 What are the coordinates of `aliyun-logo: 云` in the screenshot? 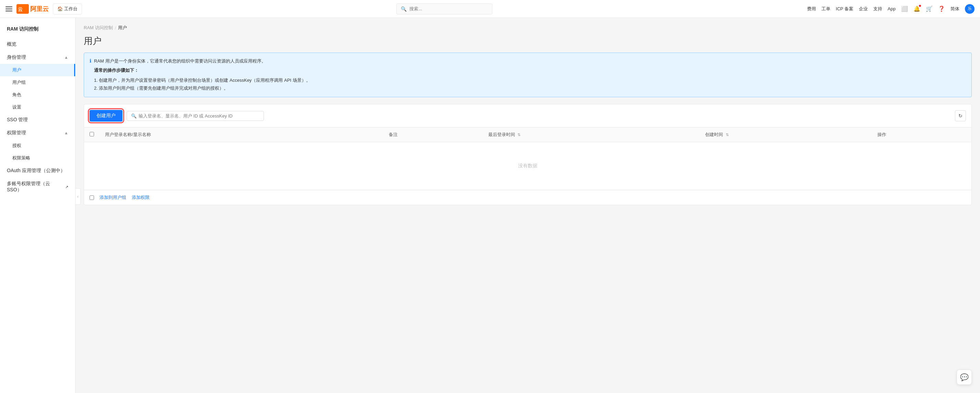 It's located at (23, 9).